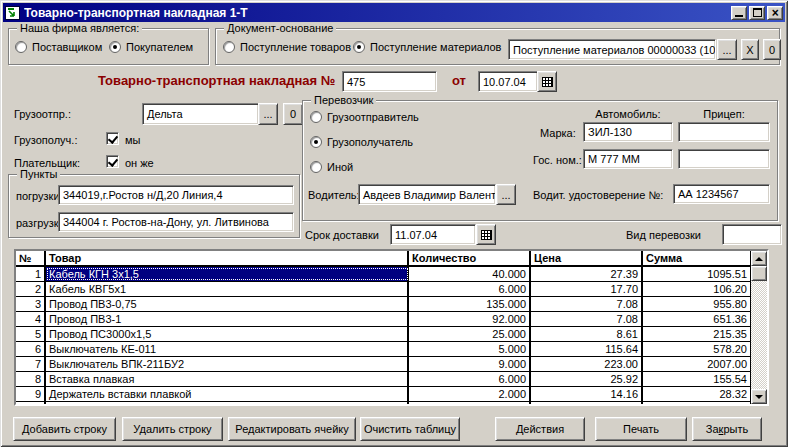 Image resolution: width=788 pixels, height=447 pixels. I want to click on table-row: 2Кабель КВГ5х16.00017.70106.20, so click(383, 290).